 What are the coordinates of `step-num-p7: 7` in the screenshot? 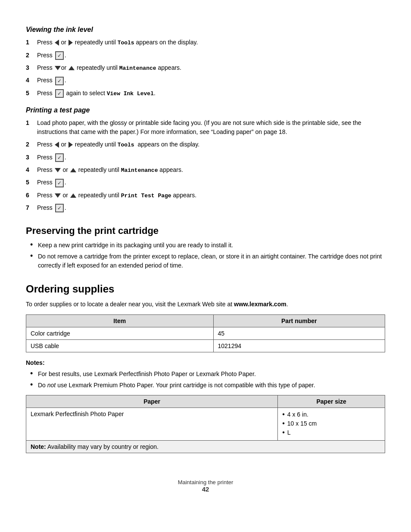 It's located at (31, 208).